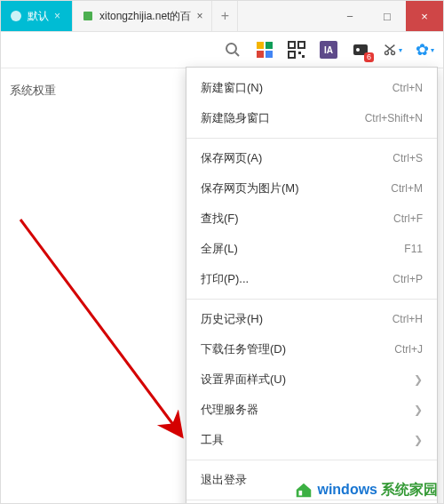 This screenshot has height=504, width=444. What do you see at coordinates (226, 16) in the screenshot?
I see `new-tab-button: +` at bounding box center [226, 16].